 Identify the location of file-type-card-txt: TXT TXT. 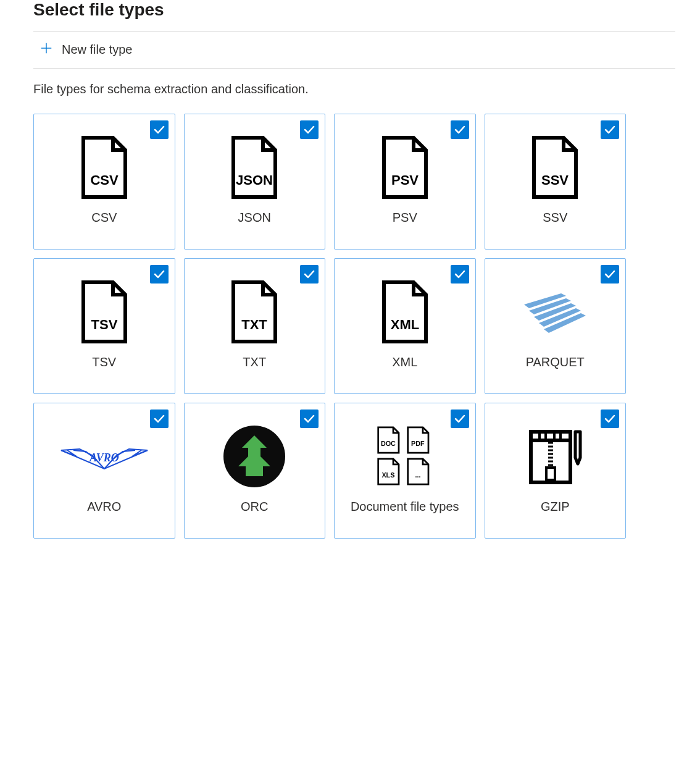
(255, 326).